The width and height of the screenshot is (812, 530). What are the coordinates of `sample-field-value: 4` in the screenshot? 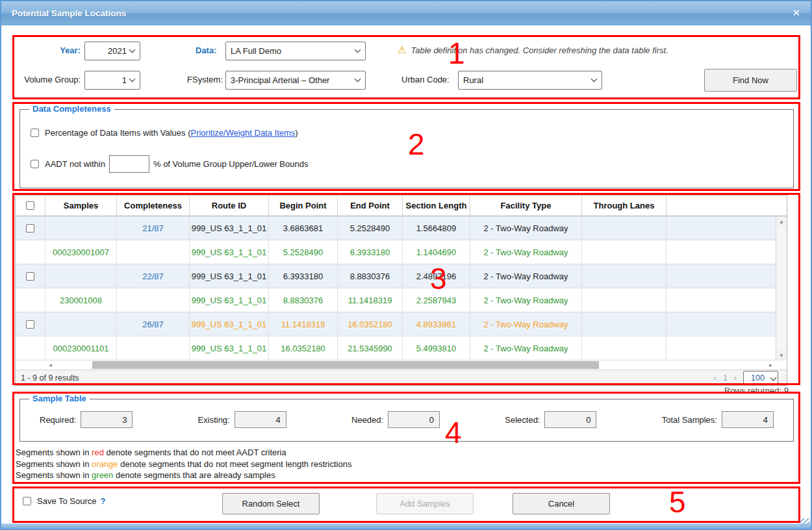 It's located at (748, 420).